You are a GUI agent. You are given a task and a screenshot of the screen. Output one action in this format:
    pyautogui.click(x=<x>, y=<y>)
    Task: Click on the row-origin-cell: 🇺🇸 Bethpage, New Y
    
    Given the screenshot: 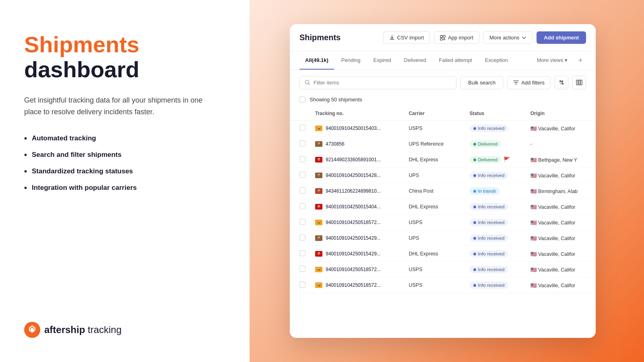 What is the action you would take?
    pyautogui.click(x=561, y=160)
    